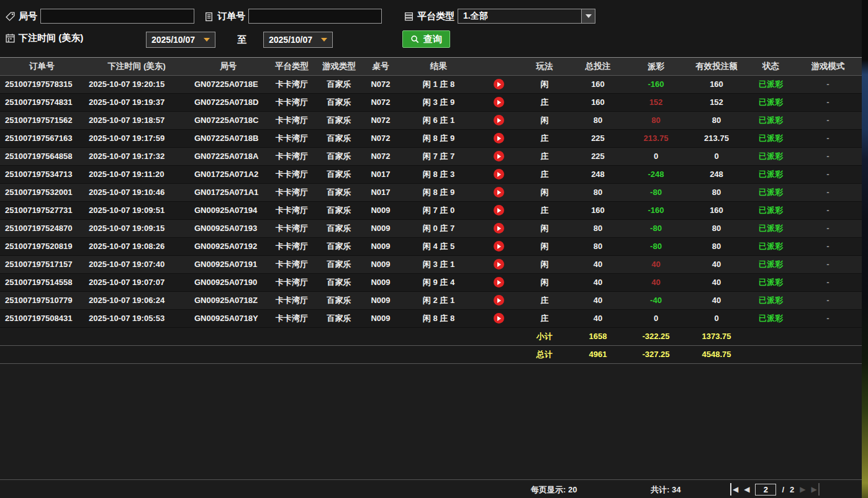 The width and height of the screenshot is (868, 498). Describe the element at coordinates (228, 282) in the screenshot. I see `cell-round: GN00925A07190` at that location.